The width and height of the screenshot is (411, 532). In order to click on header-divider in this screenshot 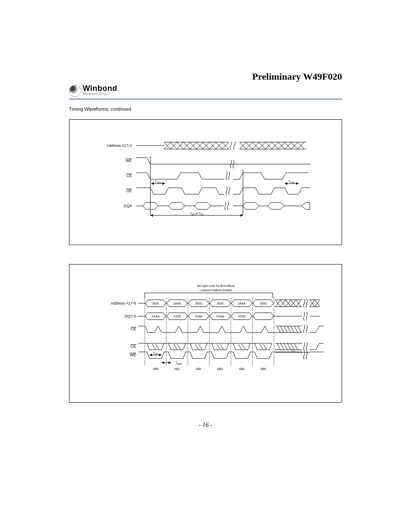, I will do `click(206, 99)`.